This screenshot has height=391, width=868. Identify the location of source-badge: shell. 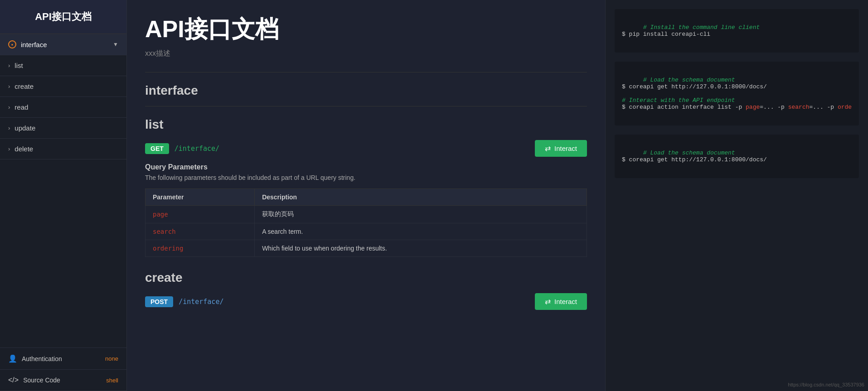
(112, 381).